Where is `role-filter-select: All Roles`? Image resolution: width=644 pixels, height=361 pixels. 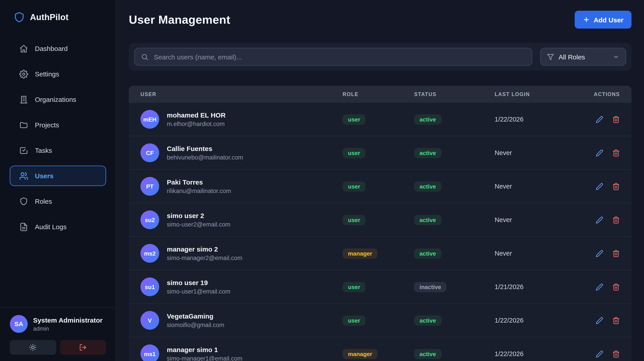
role-filter-select: All Roles is located at coordinates (583, 57).